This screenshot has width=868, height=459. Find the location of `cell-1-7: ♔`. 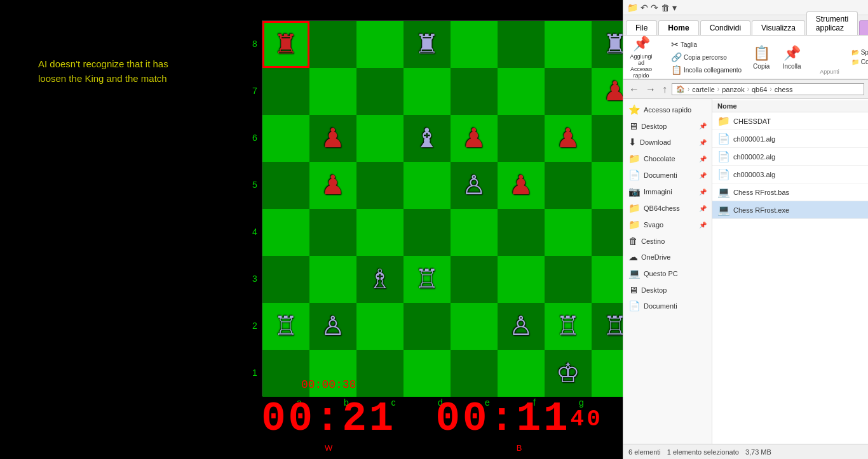

cell-1-7: ♔ is located at coordinates (568, 373).